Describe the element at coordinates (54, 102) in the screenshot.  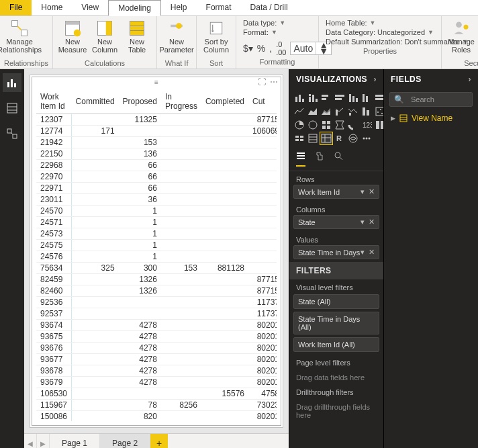
I see `matrix-header: Work Item Id` at that location.